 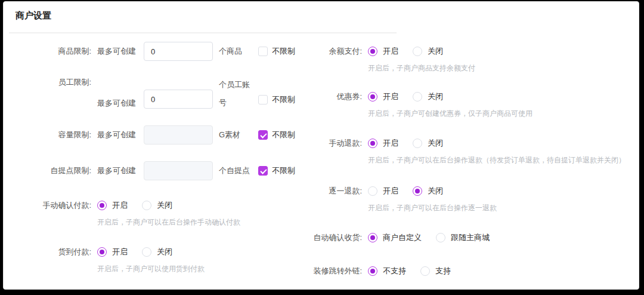 I want to click on single-refund-label: 逐一退款:, so click(x=333, y=191).